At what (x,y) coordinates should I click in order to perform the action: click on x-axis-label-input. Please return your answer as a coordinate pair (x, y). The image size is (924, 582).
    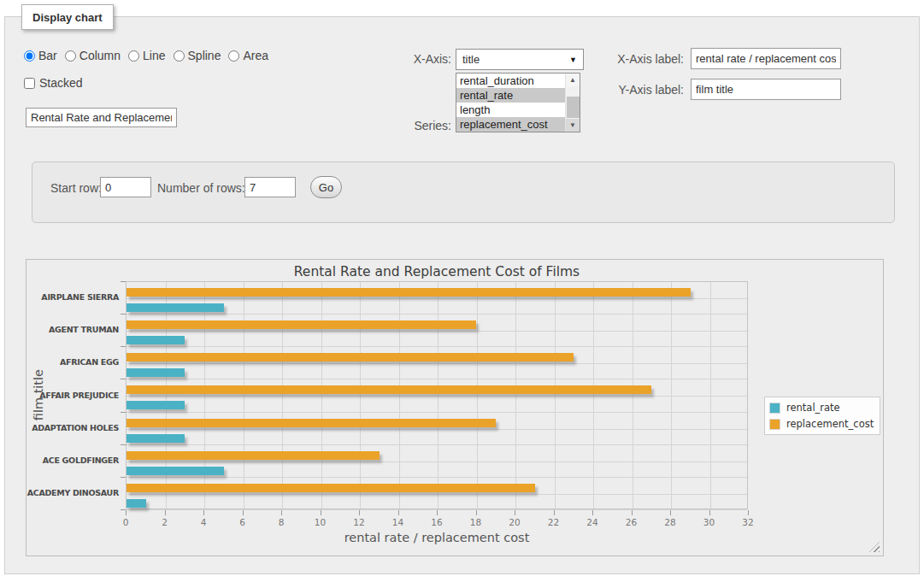
    Looking at the image, I should click on (766, 58).